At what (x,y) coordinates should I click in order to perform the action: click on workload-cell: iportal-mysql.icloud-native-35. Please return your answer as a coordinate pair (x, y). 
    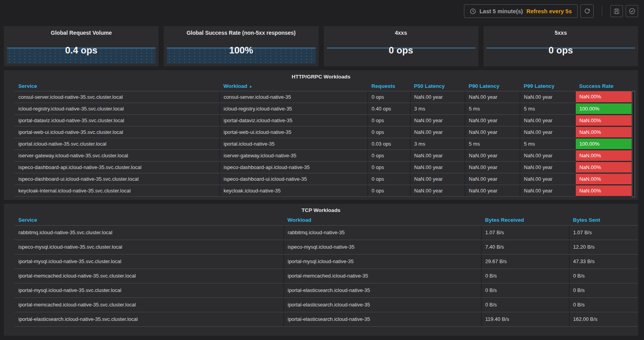
    Looking at the image, I should click on (382, 262).